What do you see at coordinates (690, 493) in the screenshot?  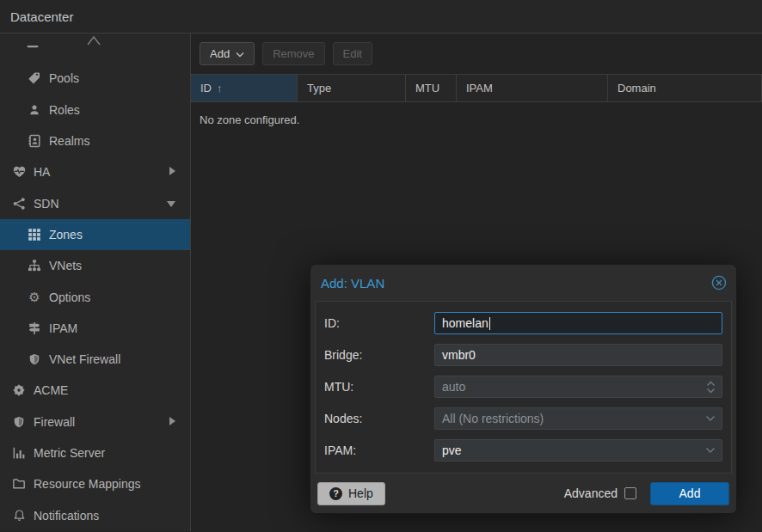 I see `add-submit-button: Add` at bounding box center [690, 493].